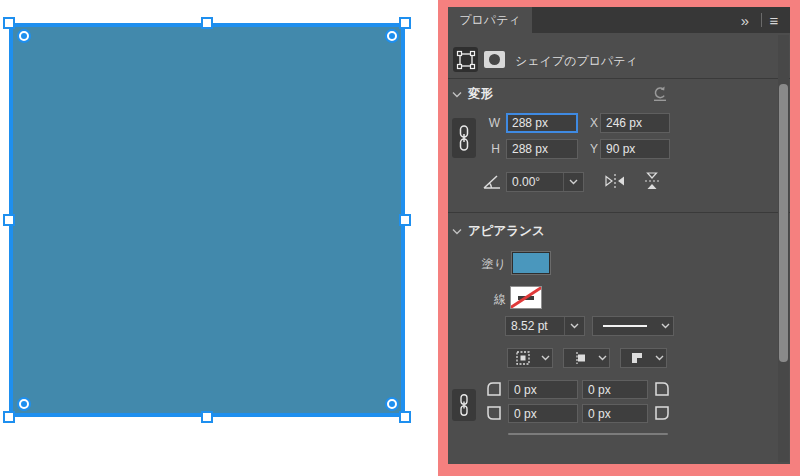 The height and width of the screenshot is (476, 800). Describe the element at coordinates (523, 358) in the screenshot. I see `stroke-align-icon` at that location.